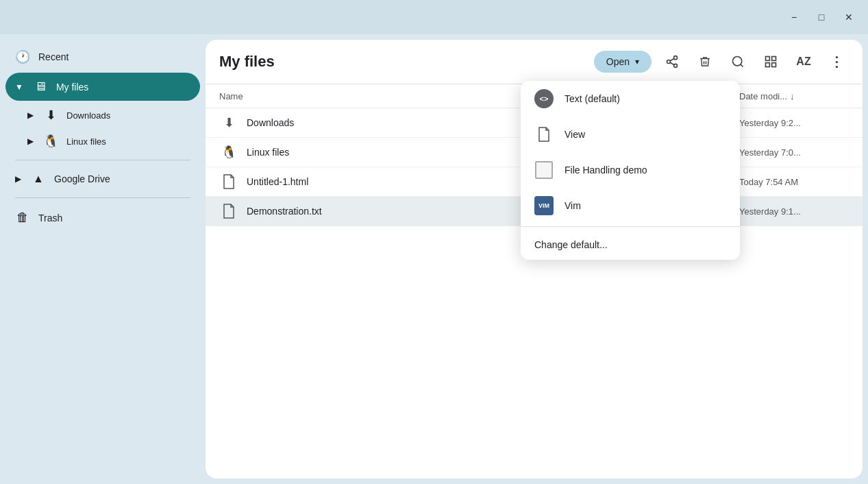 This screenshot has height=484, width=868. I want to click on chevron-down-icon: ▼, so click(19, 87).